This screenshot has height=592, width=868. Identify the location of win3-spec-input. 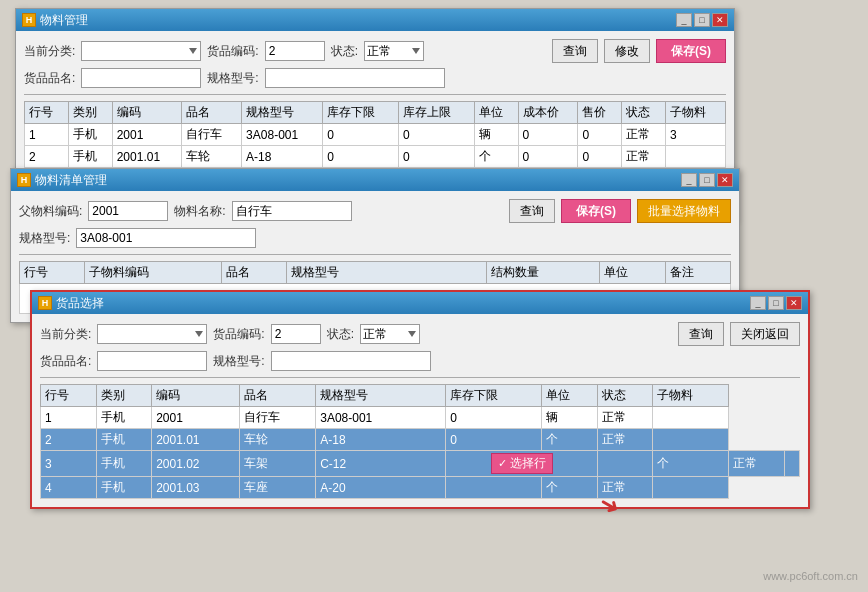
(351, 361).